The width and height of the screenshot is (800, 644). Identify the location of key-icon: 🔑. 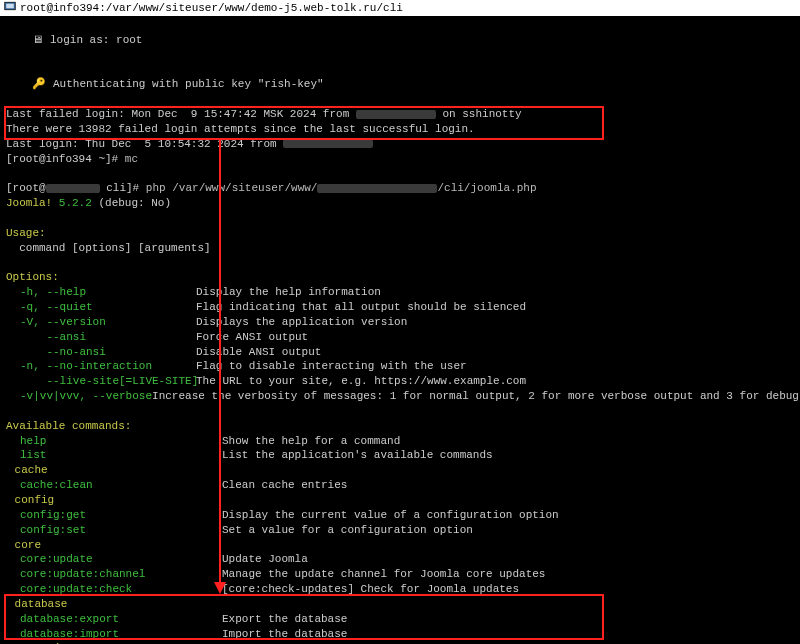
(42, 84).